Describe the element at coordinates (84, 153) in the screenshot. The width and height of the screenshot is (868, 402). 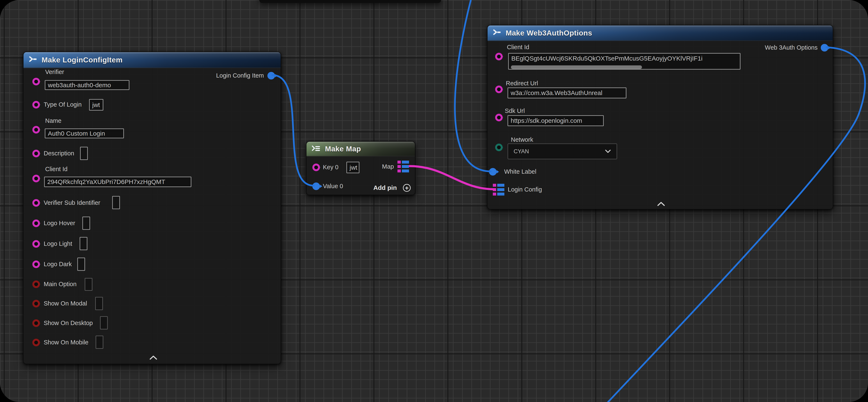
I see `description-field` at that location.